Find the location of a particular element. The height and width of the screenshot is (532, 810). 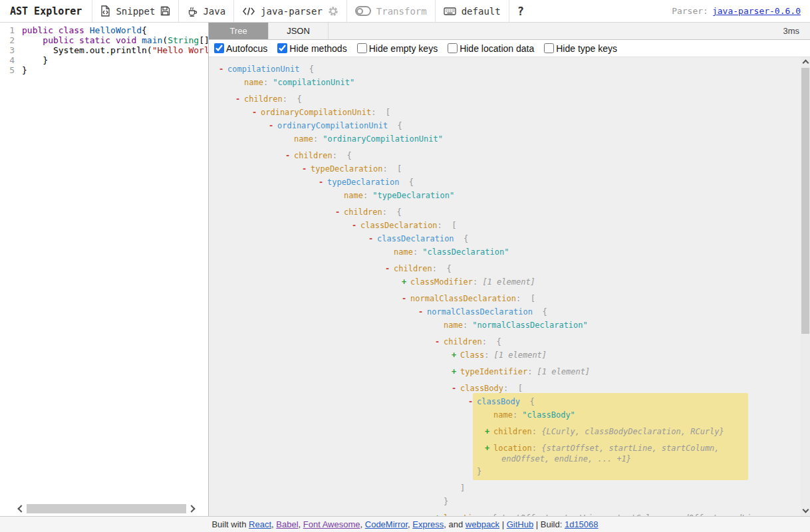

tree-token-pun: : is located at coordinates (487, 515).